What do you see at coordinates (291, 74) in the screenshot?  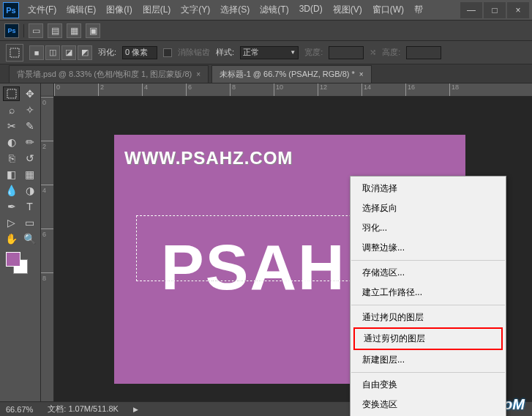 I see `document-tab: 未标题-1 @ 66.7% (PSAHZ, RGB/8) *×` at bounding box center [291, 74].